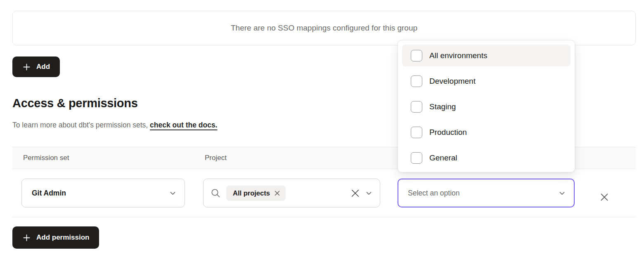 The image size is (644, 259). Describe the element at coordinates (63, 238) in the screenshot. I see `add-permission-label: Add permission` at that location.